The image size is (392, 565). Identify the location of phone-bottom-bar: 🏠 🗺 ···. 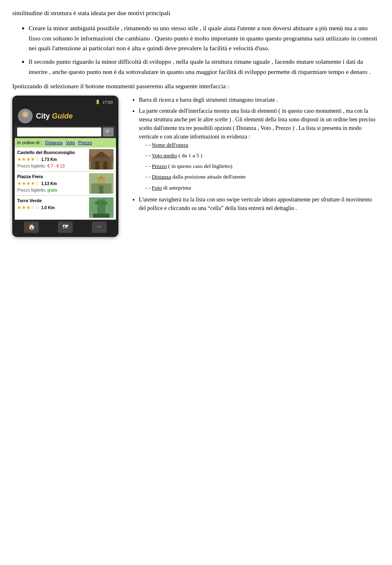
(65, 227).